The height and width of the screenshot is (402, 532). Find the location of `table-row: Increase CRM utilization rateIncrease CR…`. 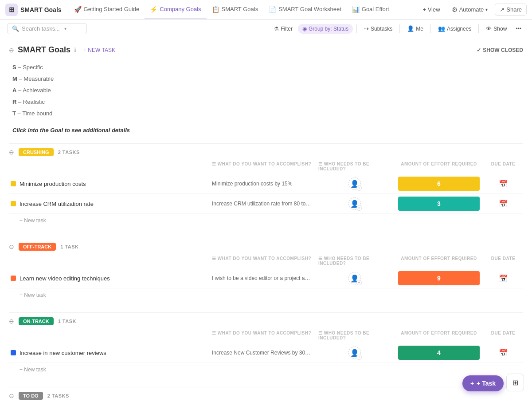

table-row: Increase CRM utilization rateIncrease CR… is located at coordinates (266, 204).